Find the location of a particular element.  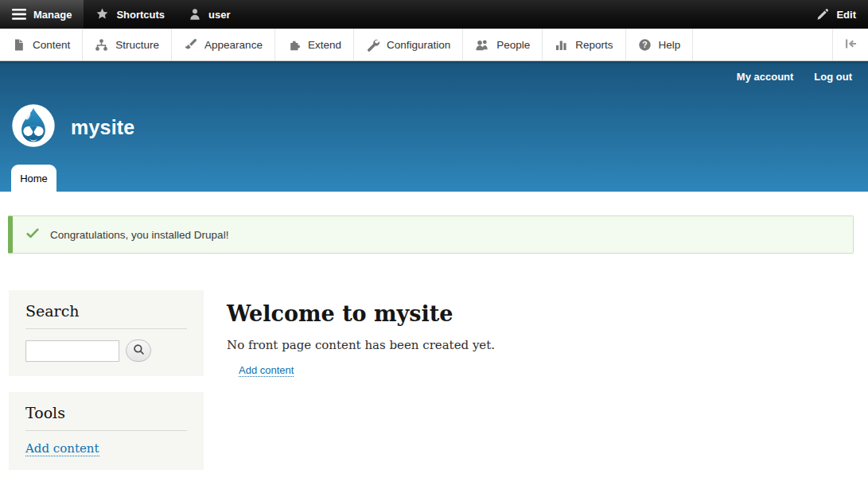

empty-frontpage-text: No front page content has been created y… is located at coordinates (535, 345).